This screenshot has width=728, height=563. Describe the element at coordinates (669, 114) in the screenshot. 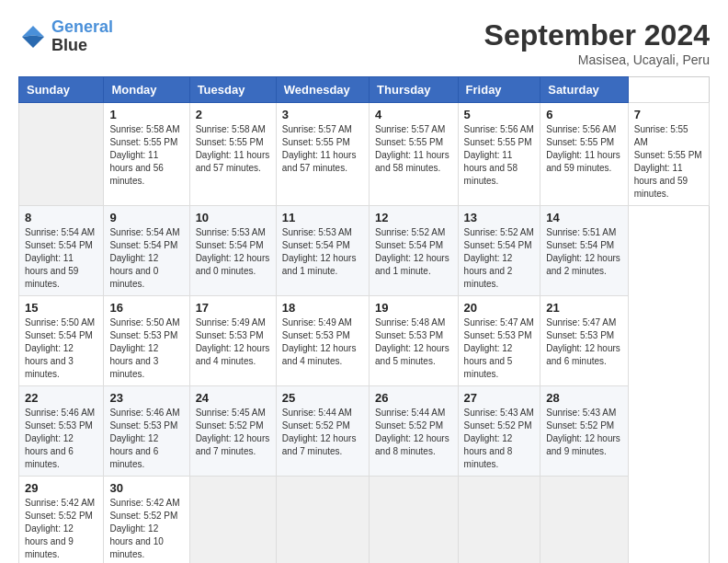

I see `day-number: 7` at that location.